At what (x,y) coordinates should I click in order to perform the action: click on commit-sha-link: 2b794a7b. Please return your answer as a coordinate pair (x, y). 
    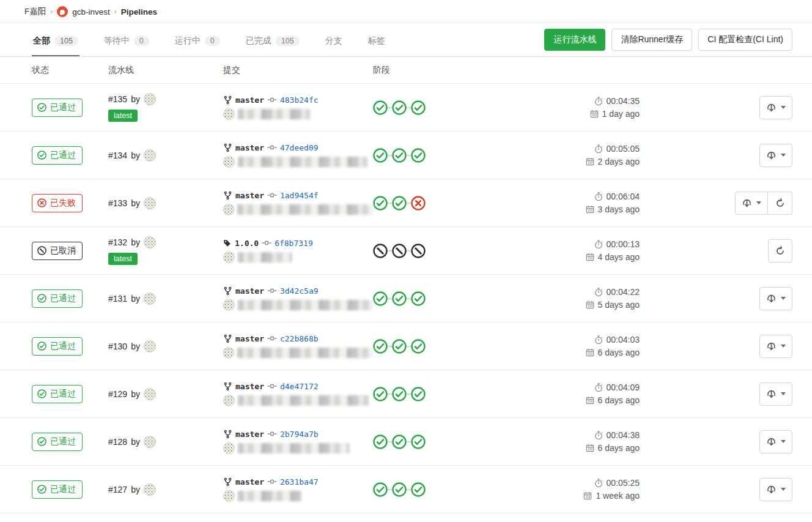
    Looking at the image, I should click on (300, 434).